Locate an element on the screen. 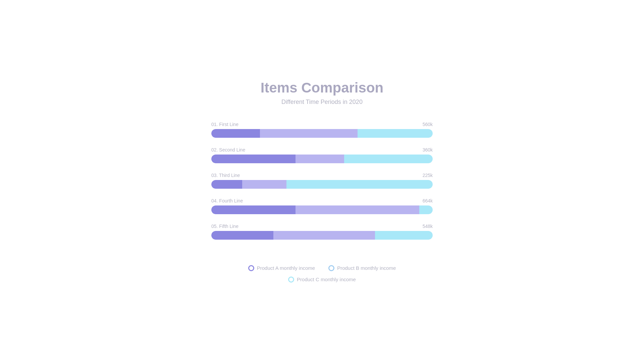 The width and height of the screenshot is (644, 362). bar-group-01: 01. First Line 560k is located at coordinates (322, 130).